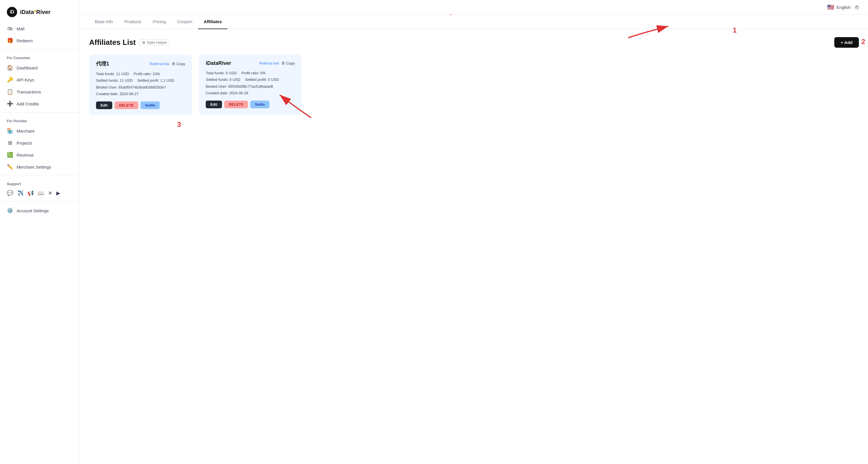 Image resolution: width=868 pixels, height=464 pixels. I want to click on tab-base-info: Base Info, so click(104, 22).